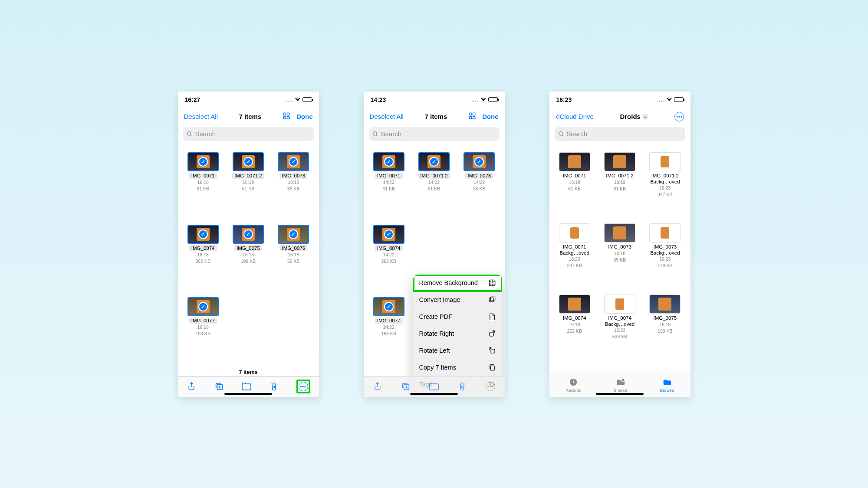  Describe the element at coordinates (457, 283) in the screenshot. I see `menu-remove-background: Remove Background` at that location.